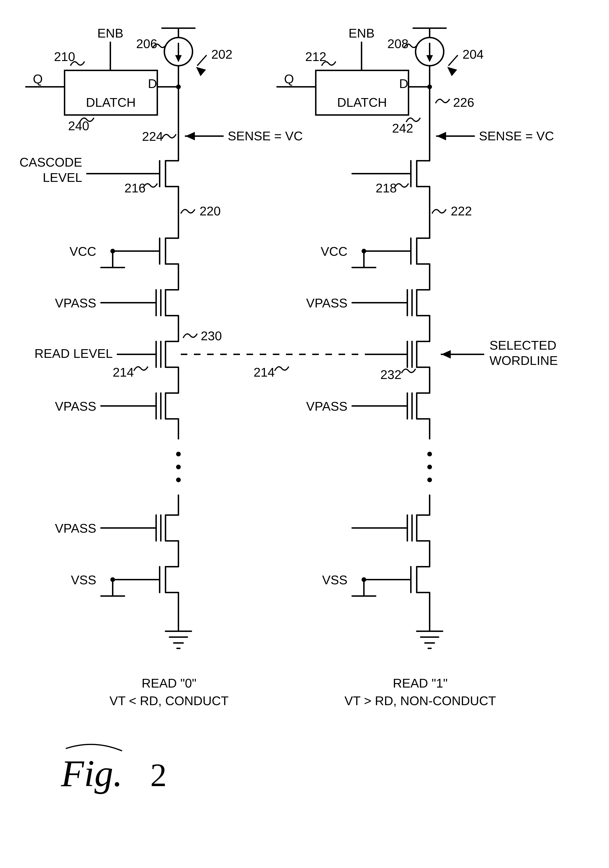  I want to click on ref-230: 230, so click(211, 336).